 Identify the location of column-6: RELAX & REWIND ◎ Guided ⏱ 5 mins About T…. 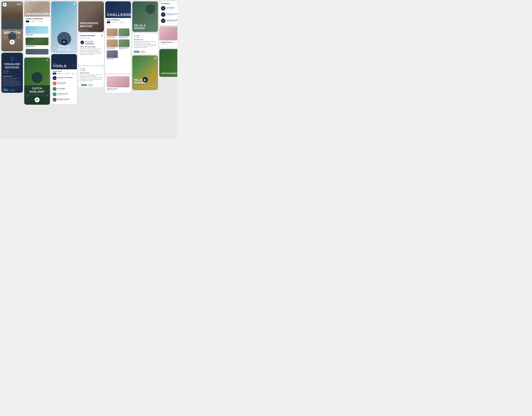
(145, 69).